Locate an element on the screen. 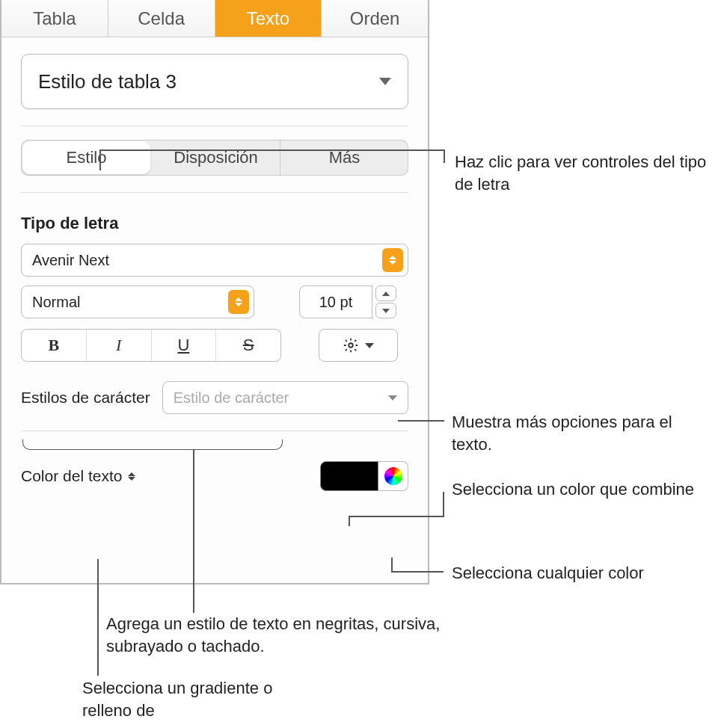 This screenshot has width=724, height=728. advanced-text-options-button is located at coordinates (358, 345).